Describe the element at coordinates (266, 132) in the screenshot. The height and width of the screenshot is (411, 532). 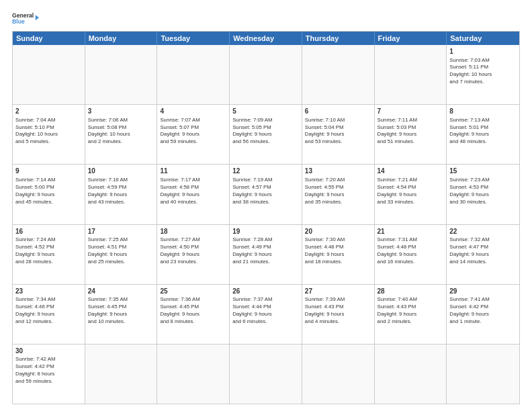
I see `day-info: Sunrise: 7:09 AM Sunset: 5:05 PM Dayligh…` at that location.